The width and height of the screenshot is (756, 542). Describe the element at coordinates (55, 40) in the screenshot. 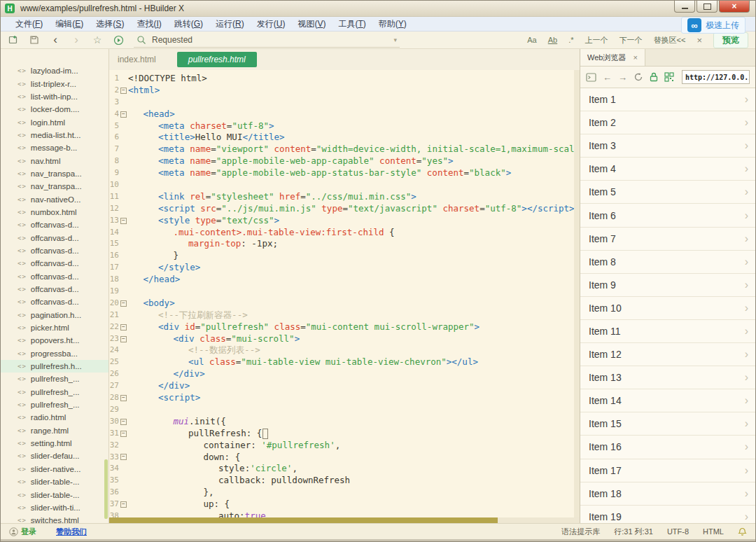

I see `back-icon: ‹` at that location.